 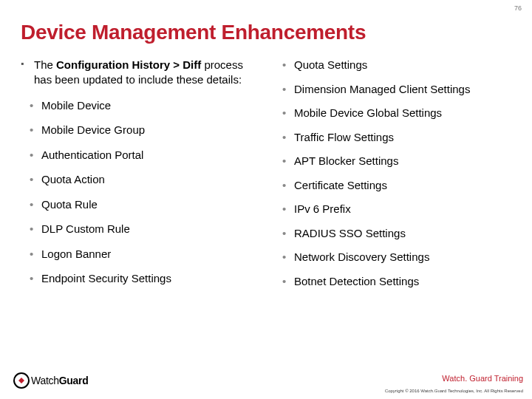 What do you see at coordinates (266, 33) in the screenshot?
I see `slide-title: Device Management Enhancements` at bounding box center [266, 33].